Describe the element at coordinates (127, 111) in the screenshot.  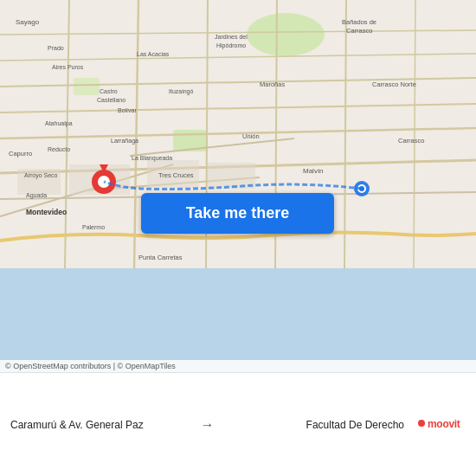
I see `svg-text: Bolívar` at that location.